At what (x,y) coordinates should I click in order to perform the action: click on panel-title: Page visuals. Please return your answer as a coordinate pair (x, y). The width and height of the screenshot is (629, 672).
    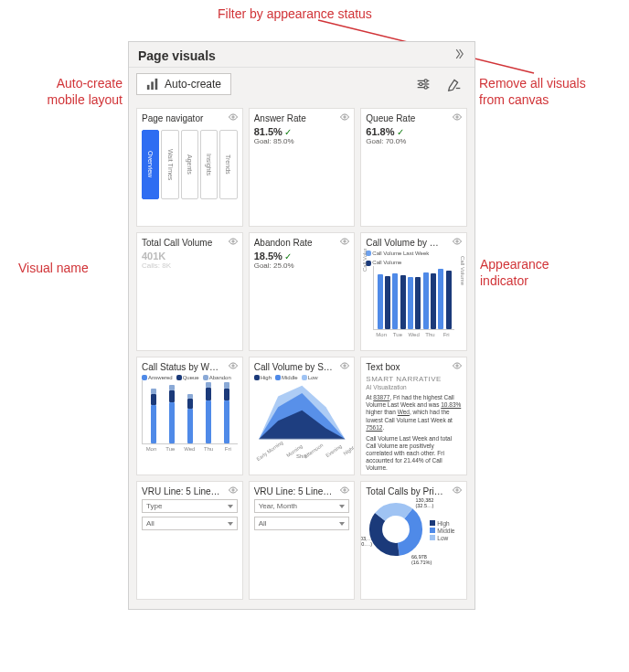
    Looking at the image, I should click on (177, 56).